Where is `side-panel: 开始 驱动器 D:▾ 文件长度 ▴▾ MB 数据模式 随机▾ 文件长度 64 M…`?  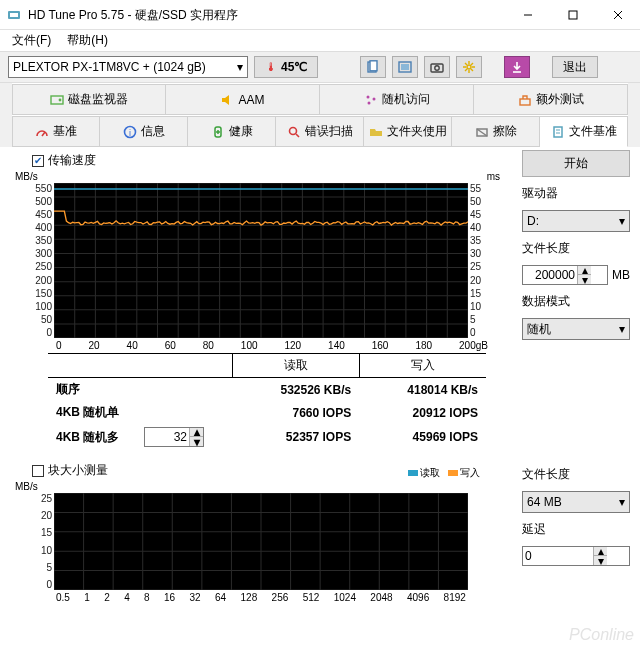 side-panel: 开始 驱动器 D:▾ 文件长度 ▴▾ MB 数据模式 随机▾ 文件长度 64 M… is located at coordinates (576, 394).